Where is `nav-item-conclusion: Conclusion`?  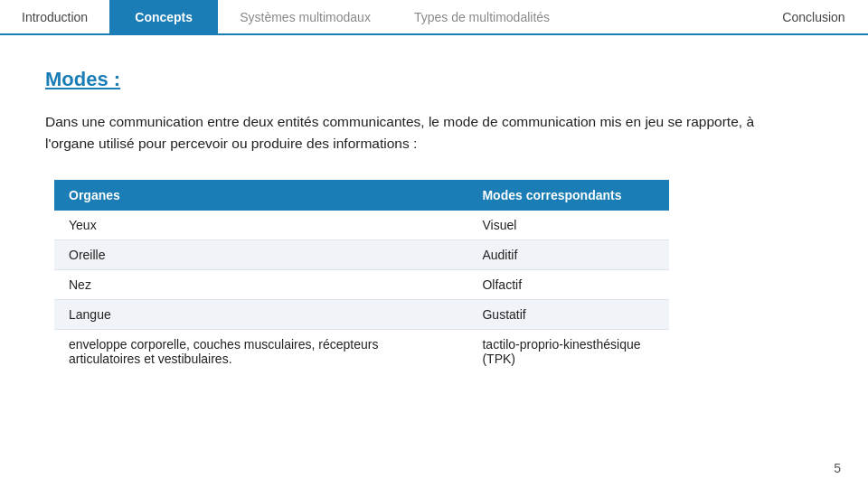 nav-item-conclusion: Conclusion is located at coordinates (814, 16).